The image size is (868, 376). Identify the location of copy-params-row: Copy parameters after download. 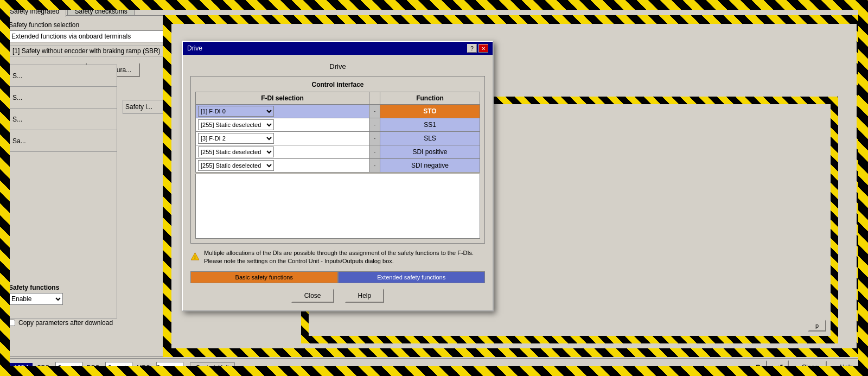
(61, 323).